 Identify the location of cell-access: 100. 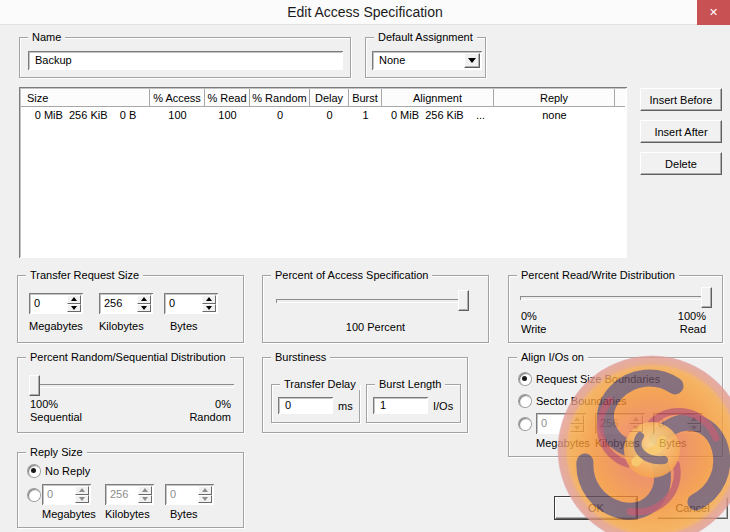
(178, 115).